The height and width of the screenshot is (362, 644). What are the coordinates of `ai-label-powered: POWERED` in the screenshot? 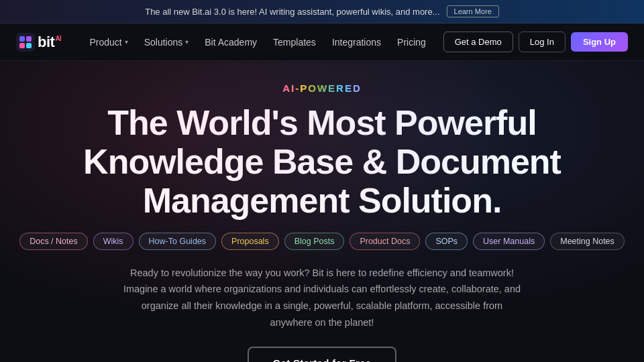 It's located at (331, 88).